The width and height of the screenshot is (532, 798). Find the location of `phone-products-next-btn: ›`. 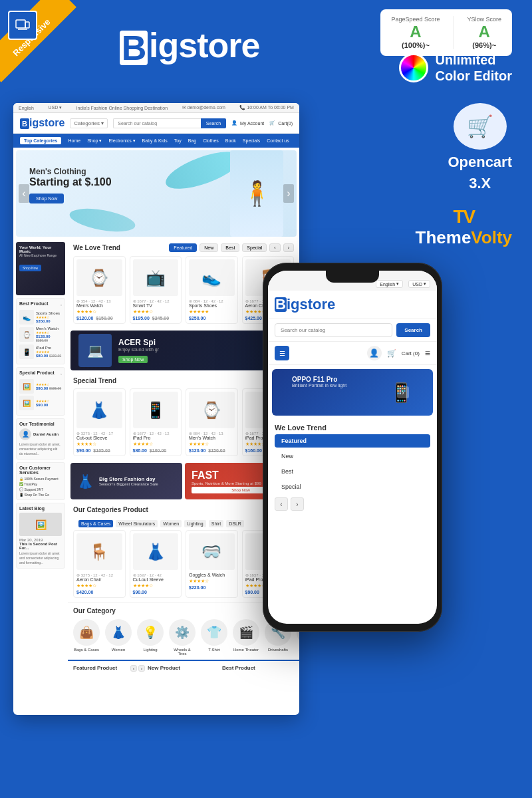

phone-products-next-btn: › is located at coordinates (297, 504).